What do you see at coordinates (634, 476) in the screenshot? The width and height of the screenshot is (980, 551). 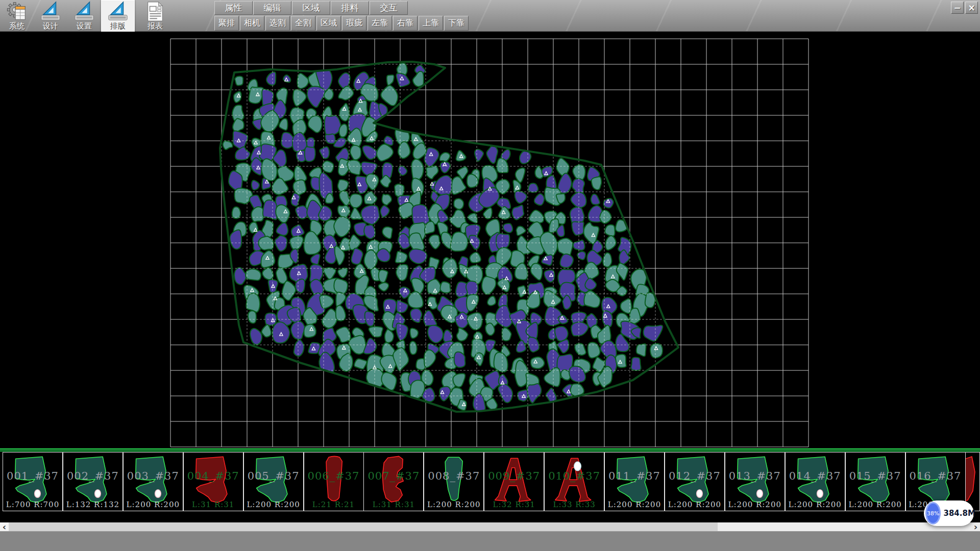 I see `piece-name: 011_#37` at bounding box center [634, 476].